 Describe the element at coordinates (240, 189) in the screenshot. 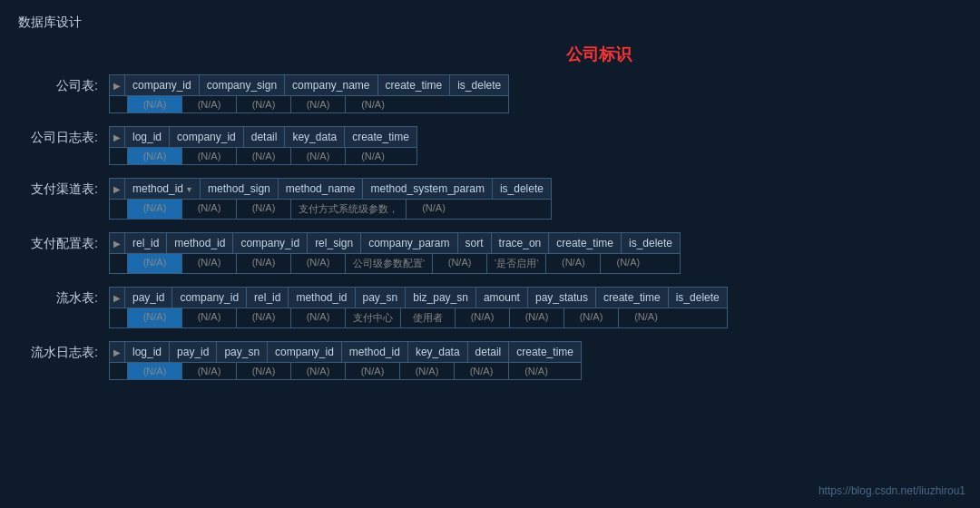

I see `col-header: method_sign` at that location.